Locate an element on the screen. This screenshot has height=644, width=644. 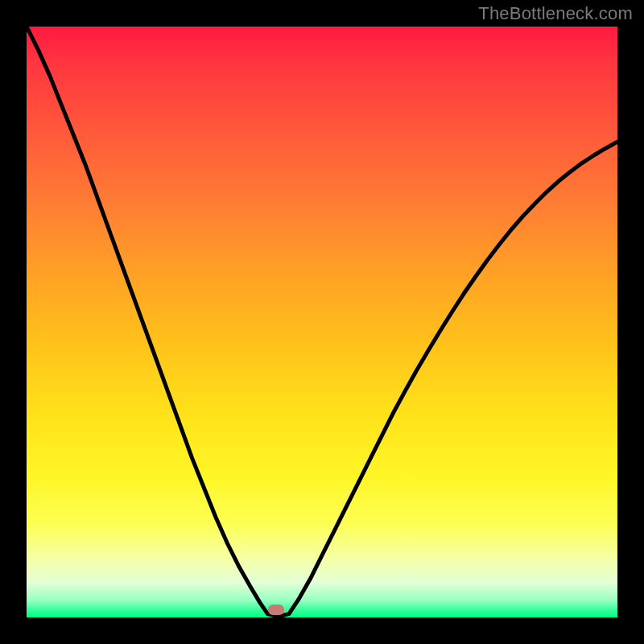
watermark-text: TheBottleneck.com is located at coordinates (555, 14).